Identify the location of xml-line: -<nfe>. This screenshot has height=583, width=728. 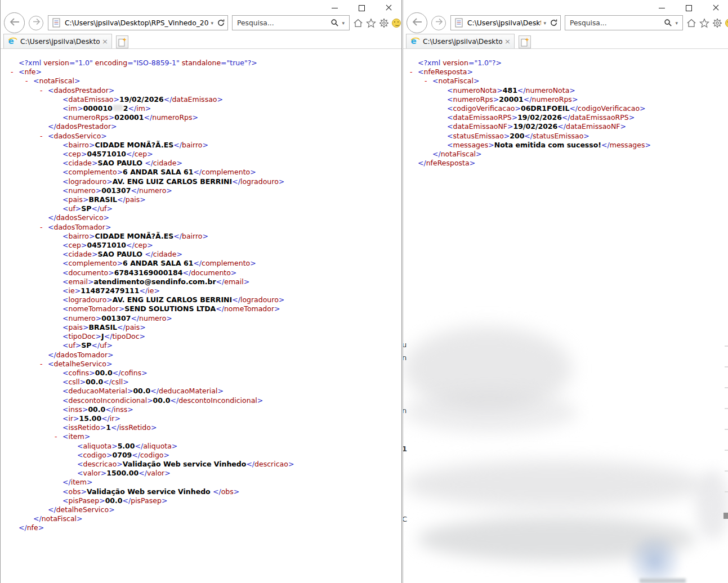
(201, 72).